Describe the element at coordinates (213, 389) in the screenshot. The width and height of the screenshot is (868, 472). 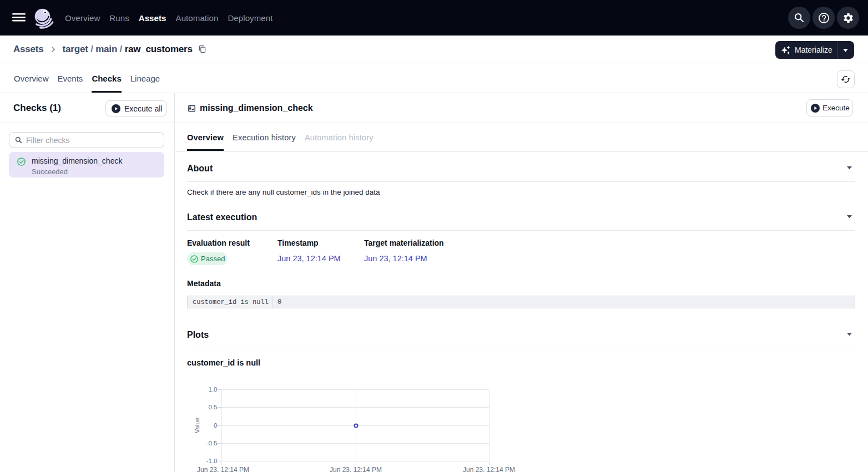
I see `svg-text: 1.0` at that location.